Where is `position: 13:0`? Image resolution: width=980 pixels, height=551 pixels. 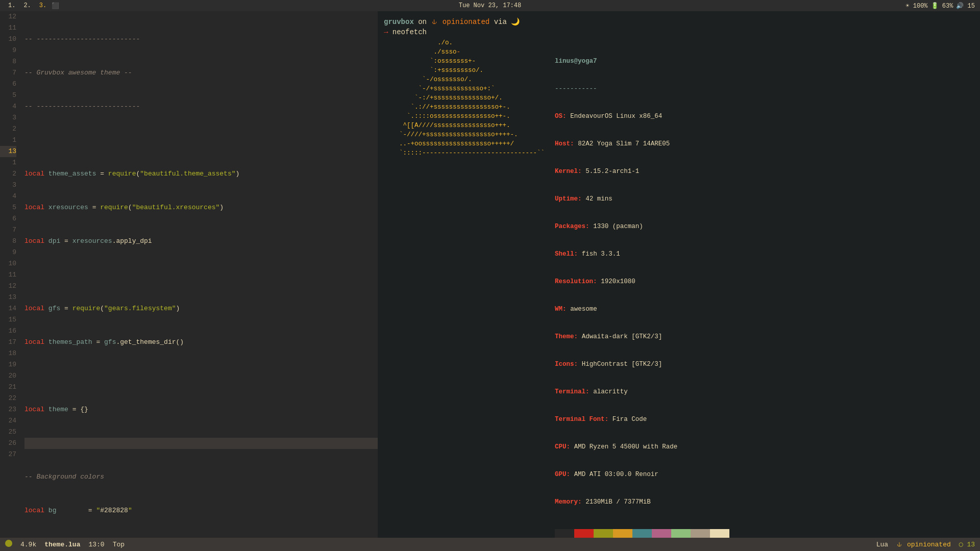
position: 13:0 is located at coordinates (96, 545).